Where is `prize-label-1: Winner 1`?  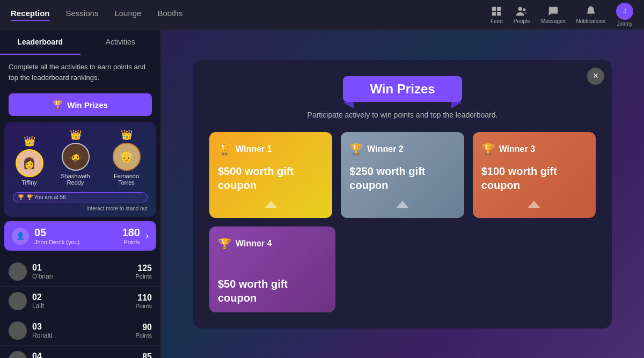
prize-label-1: Winner 1 is located at coordinates (253, 149).